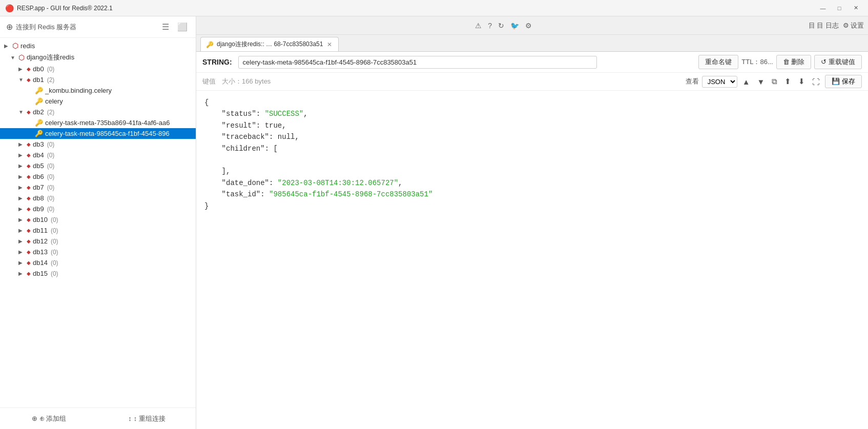 The image size is (868, 429). What do you see at coordinates (98, 112) in the screenshot?
I see `tree-item-db2: ▼ ◆ db2 (2)` at bounding box center [98, 112].